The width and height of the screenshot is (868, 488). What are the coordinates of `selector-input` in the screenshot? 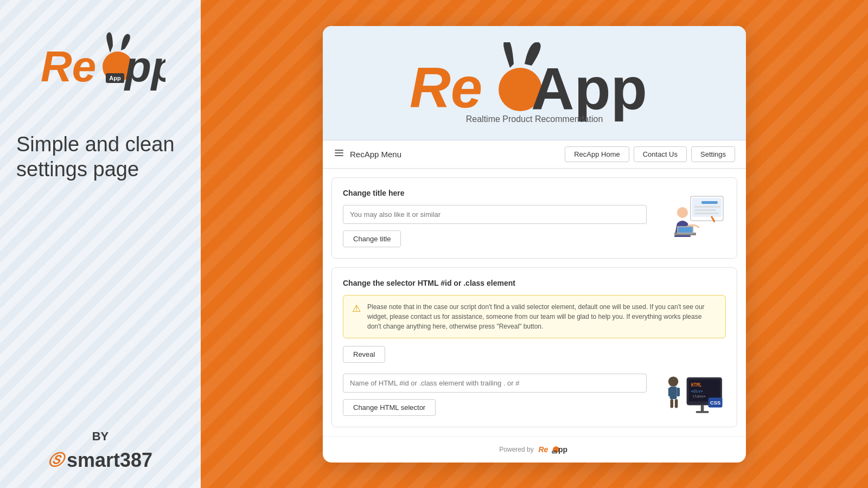 It's located at (495, 383).